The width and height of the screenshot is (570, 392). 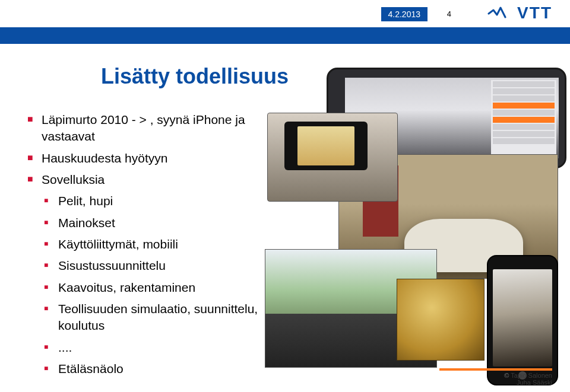 I want to click on slide-title: Lisätty todellisuus, so click(x=195, y=77).